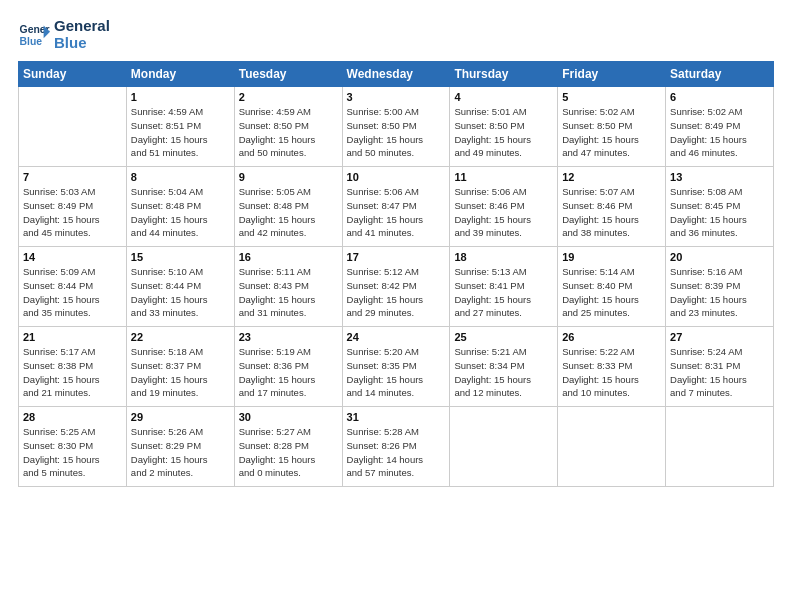 This screenshot has width=792, height=612. Describe the element at coordinates (72, 257) in the screenshot. I see `day-number: 14` at that location.